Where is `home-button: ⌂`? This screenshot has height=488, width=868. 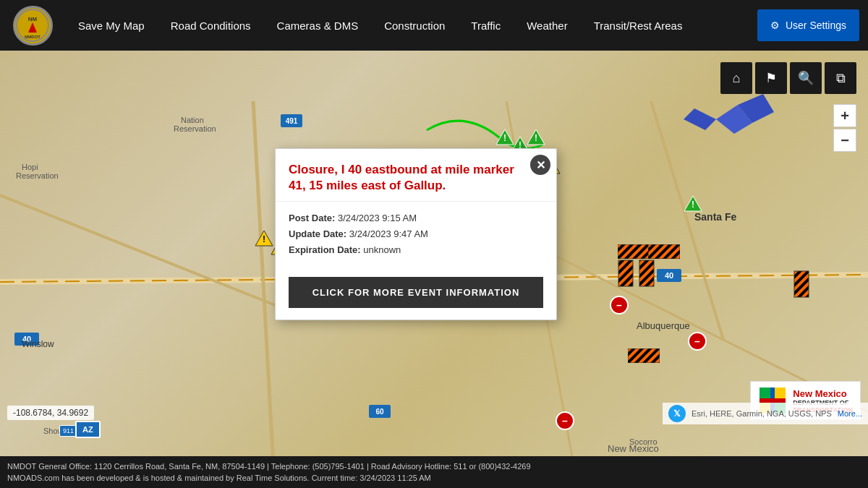
home-button: ⌂ is located at coordinates (736, 78).